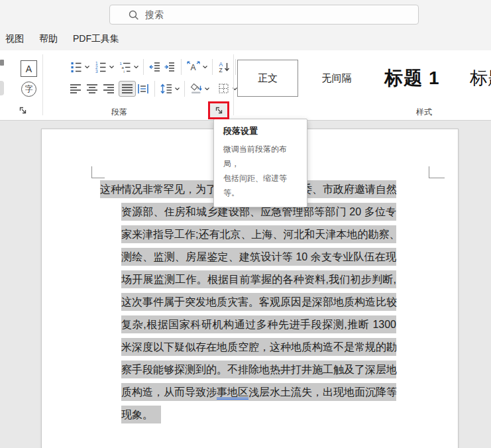  Describe the element at coordinates (143, 89) in the screenshot. I see `distribute-button` at that location.